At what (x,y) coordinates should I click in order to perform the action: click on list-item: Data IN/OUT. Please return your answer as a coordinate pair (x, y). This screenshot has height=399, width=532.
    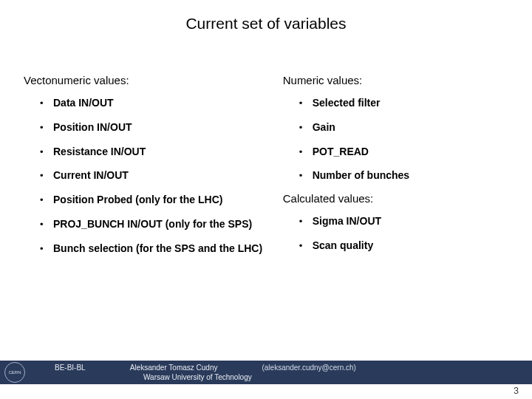
    Looking at the image, I should click on (161, 103).